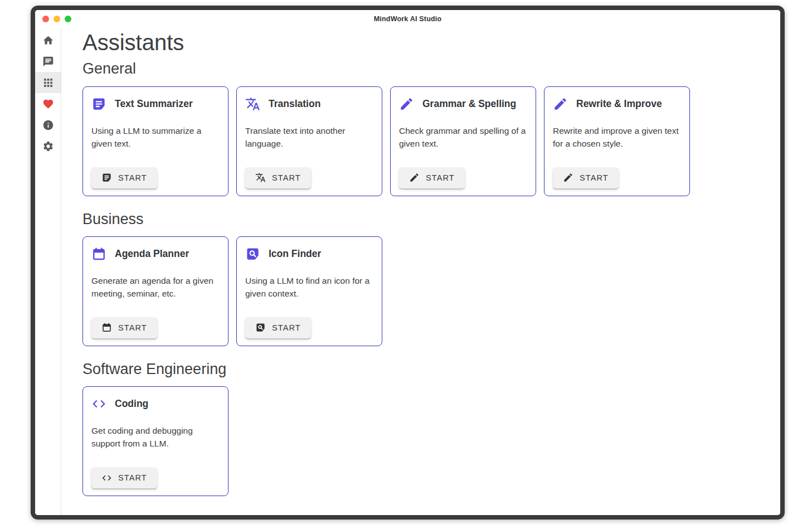 The width and height of the screenshot is (812, 529). I want to click on card-title: Grammar & Spelling, so click(469, 104).